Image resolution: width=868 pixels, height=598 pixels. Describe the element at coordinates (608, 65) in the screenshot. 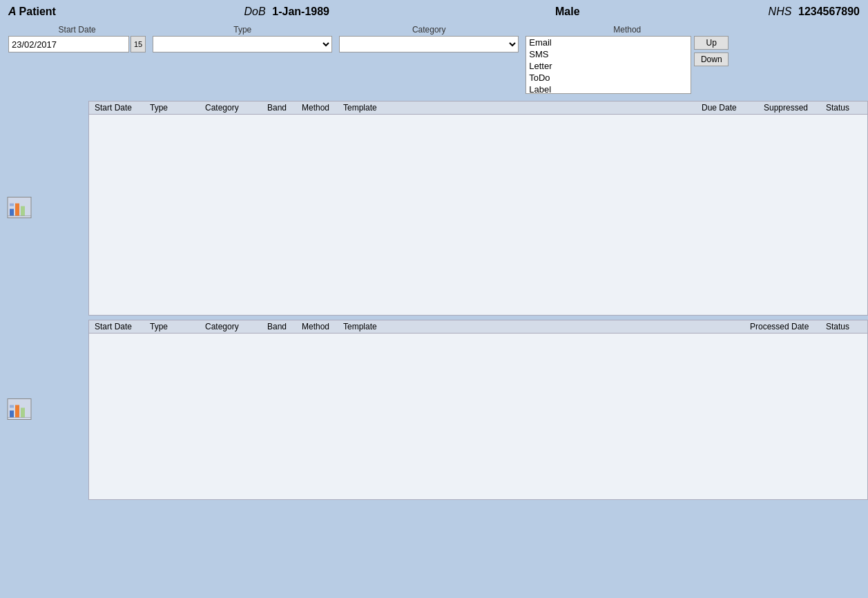

I see `method-listbox: EmailSMSLetterToDoLabel` at that location.